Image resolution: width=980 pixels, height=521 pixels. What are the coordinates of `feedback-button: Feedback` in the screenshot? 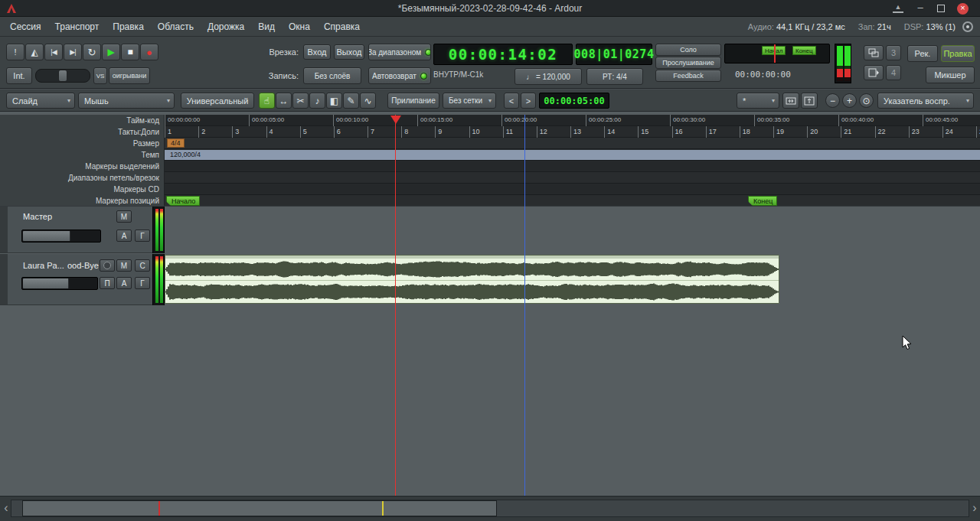 It's located at (688, 76).